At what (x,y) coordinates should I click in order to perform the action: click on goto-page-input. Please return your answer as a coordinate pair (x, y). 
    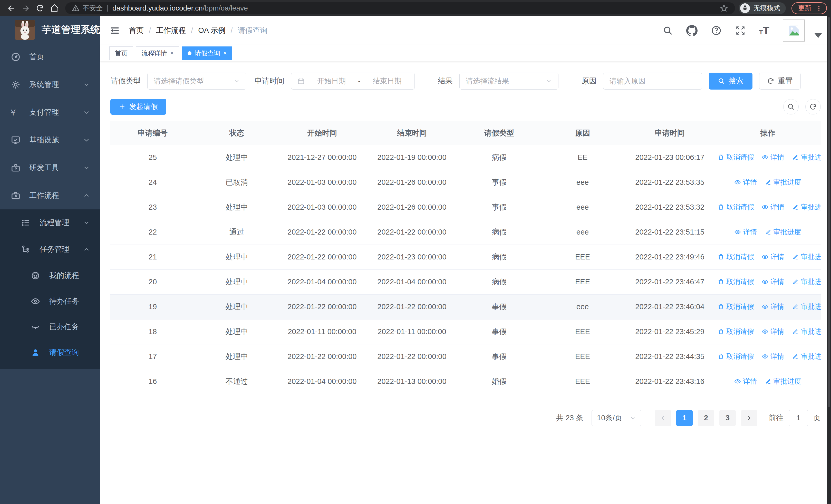
    Looking at the image, I should click on (798, 418).